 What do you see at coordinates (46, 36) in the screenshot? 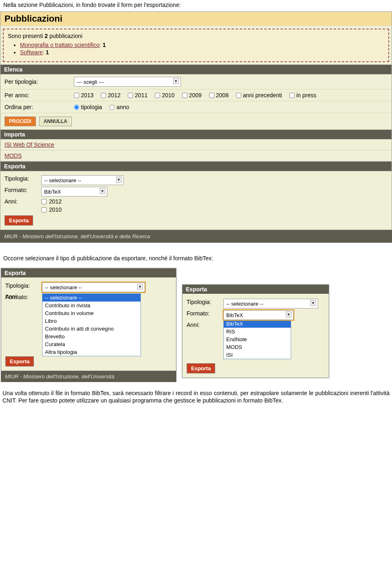
I see `summary-count: 2` at bounding box center [46, 36].